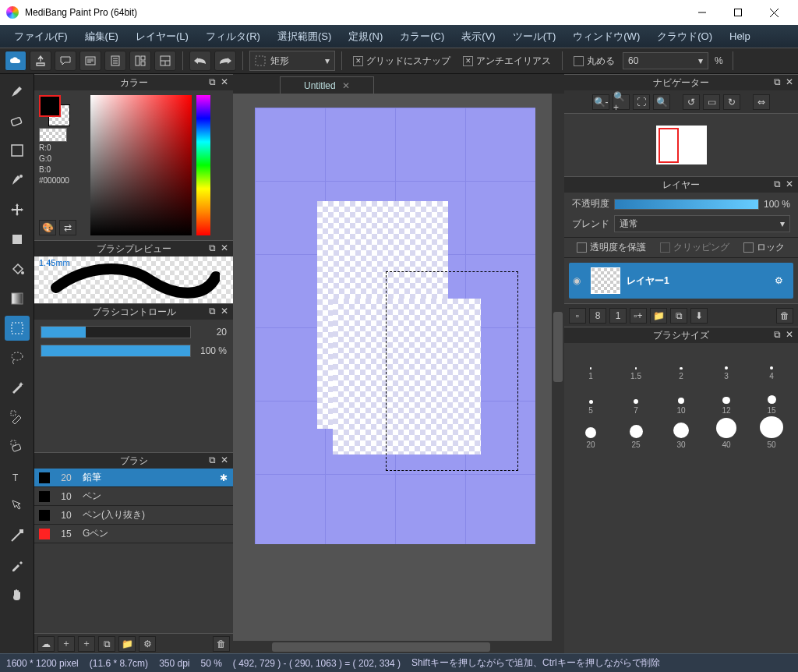  Describe the element at coordinates (17, 239) in the screenshot. I see `fill-tool` at that location.